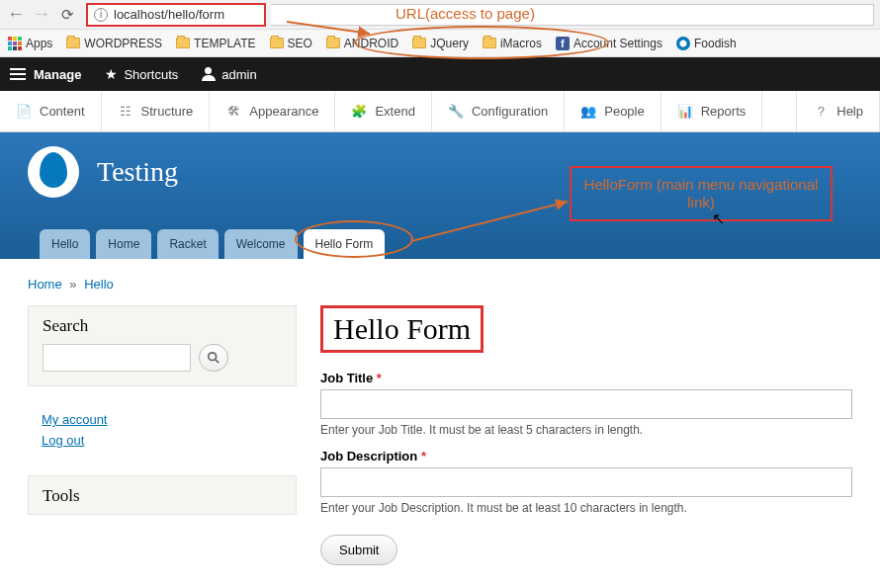 The height and width of the screenshot is (588, 880). What do you see at coordinates (126, 112) in the screenshot?
I see `structure-icon: ☷` at bounding box center [126, 112].